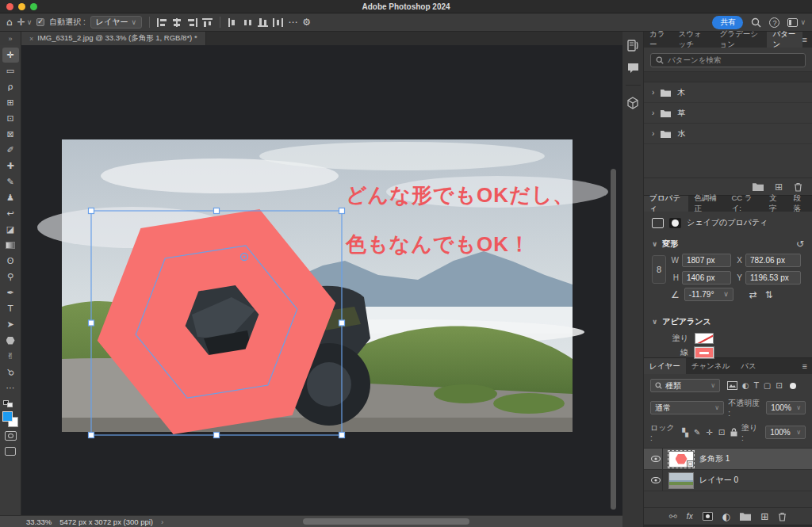 The height and width of the screenshot is (527, 812). Describe the element at coordinates (685, 433) in the screenshot. I see `lock-transparency-icon: ▚` at that location.